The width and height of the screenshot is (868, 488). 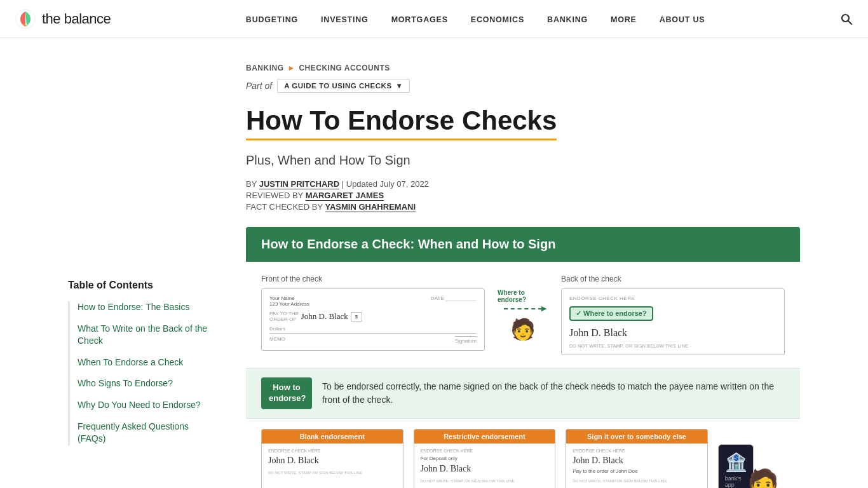 I want to click on toc-list: How to Endorse: The Basics What To Write…, so click(x=141, y=374).